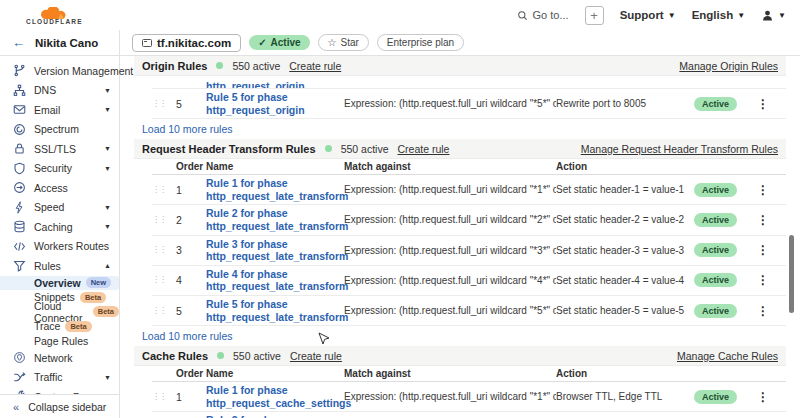  I want to click on star-icon: ☆, so click(332, 42).